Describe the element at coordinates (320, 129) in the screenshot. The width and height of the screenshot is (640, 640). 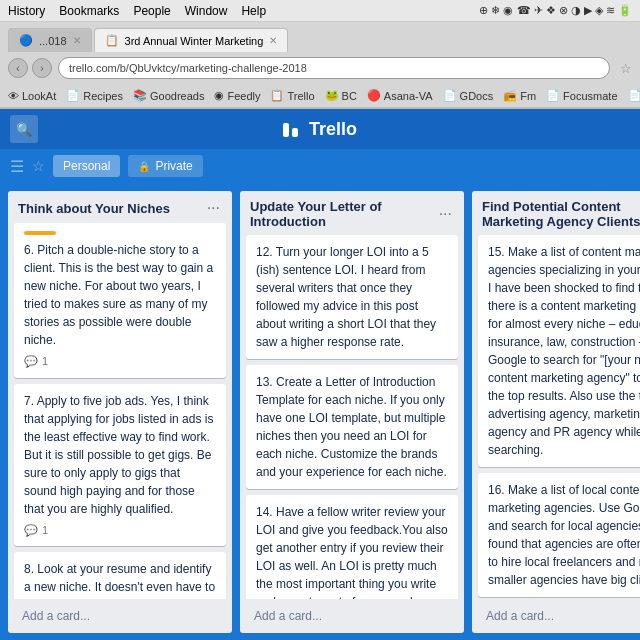
I see `trello-header: 🔍 Trello` at that location.